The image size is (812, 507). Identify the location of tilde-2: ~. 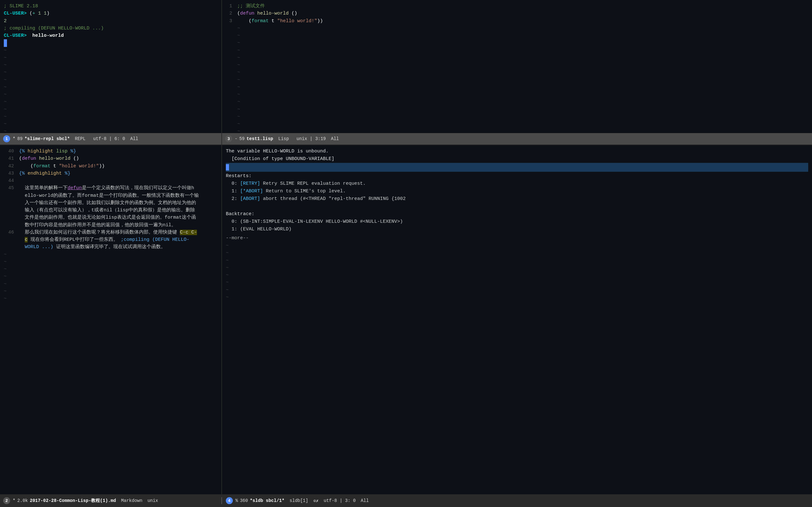
(111, 58).